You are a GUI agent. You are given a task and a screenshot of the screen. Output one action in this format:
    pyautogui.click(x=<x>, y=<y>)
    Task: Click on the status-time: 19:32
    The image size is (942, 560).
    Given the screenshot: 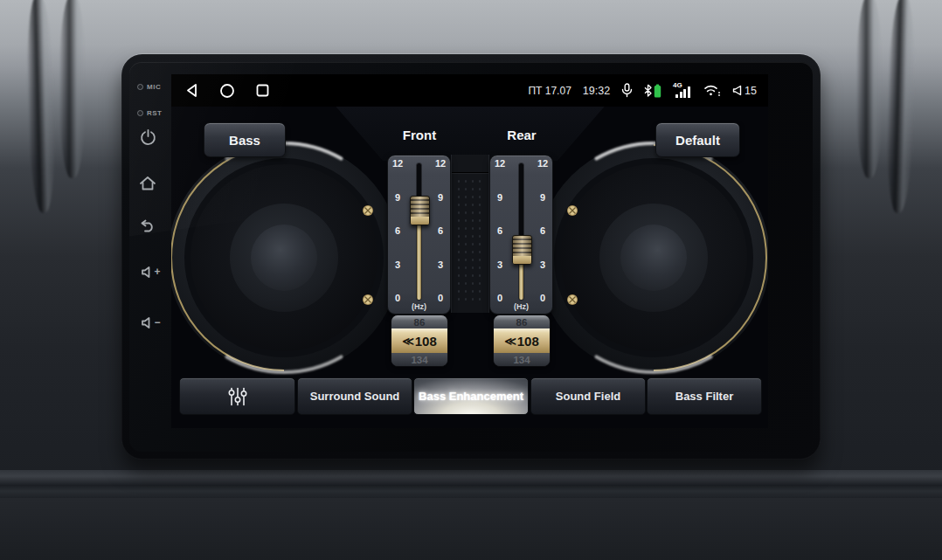 What is the action you would take?
    pyautogui.click(x=596, y=91)
    